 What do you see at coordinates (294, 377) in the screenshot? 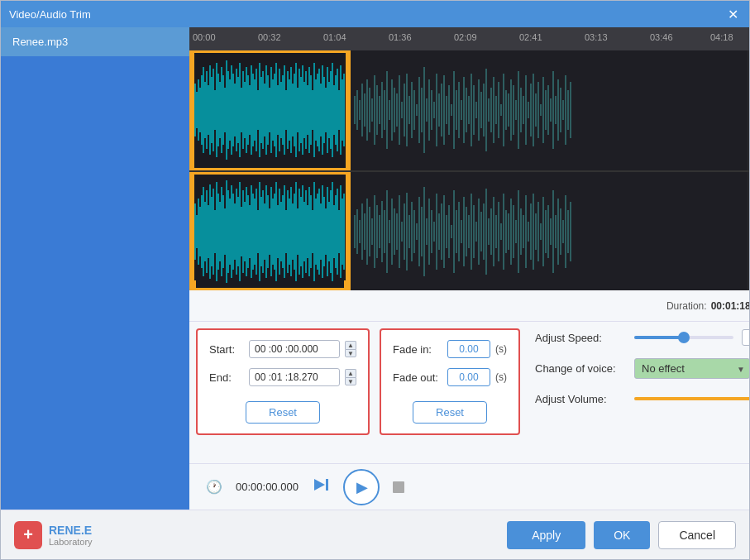
I see `end-input` at bounding box center [294, 377].